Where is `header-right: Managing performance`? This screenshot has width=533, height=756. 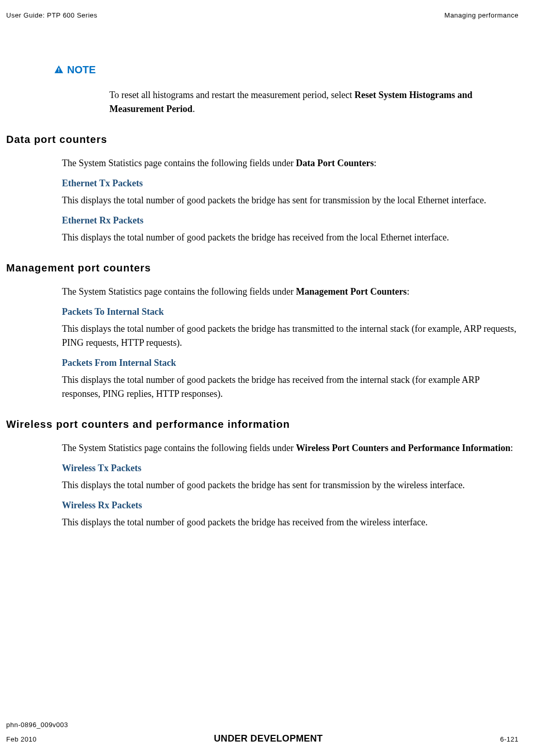
header-right: Managing performance is located at coordinates (481, 15).